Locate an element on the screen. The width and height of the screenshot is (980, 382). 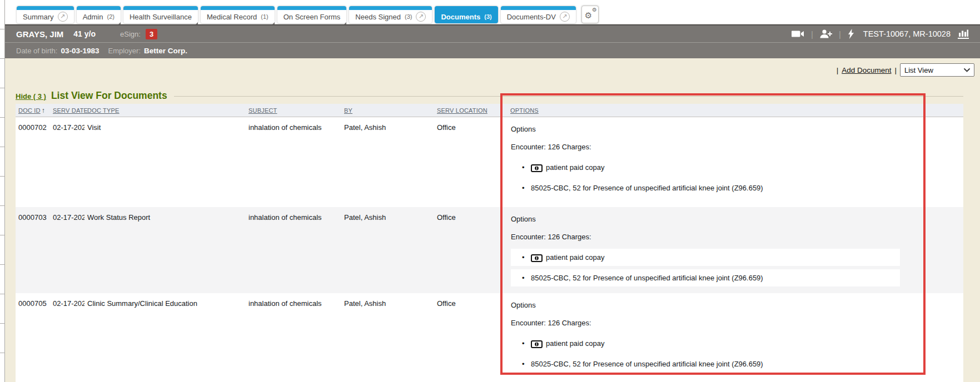
esign-label: eSign: is located at coordinates (130, 34).